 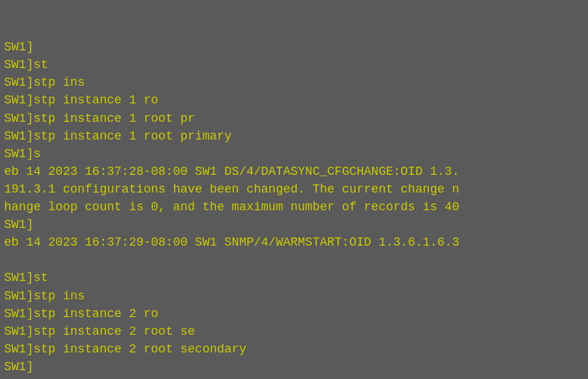 What do you see at coordinates (294, 118) in the screenshot?
I see `terminal-line: SW1]stp instance 1 root pr` at bounding box center [294, 118].